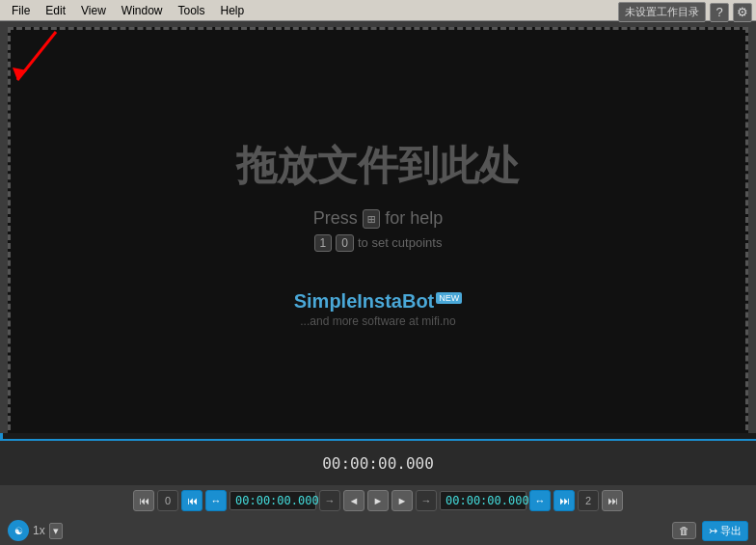 The image size is (756, 545). Describe the element at coordinates (371, 219) in the screenshot. I see `keyboard-icon: ⊞` at that location.